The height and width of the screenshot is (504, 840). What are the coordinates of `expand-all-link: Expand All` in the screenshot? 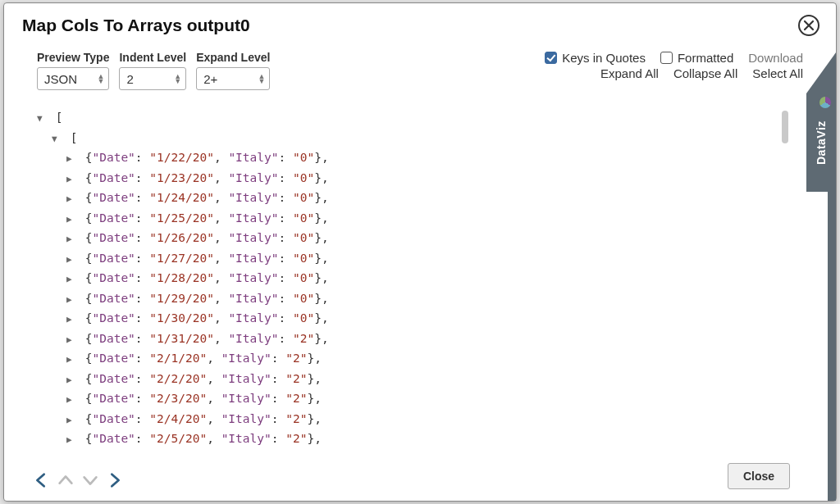 It's located at (630, 74).